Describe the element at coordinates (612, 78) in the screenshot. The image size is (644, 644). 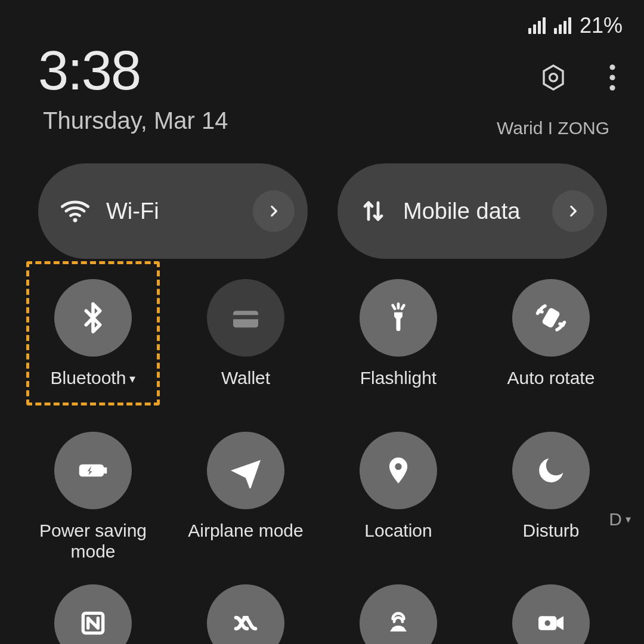
I see `more-icon` at that location.